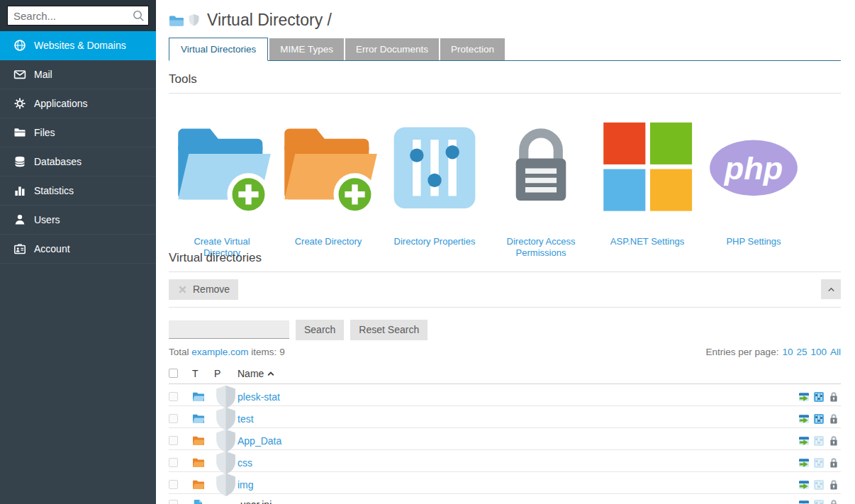 The height and width of the screenshot is (504, 855). I want to click on tab-protection: Protection, so click(472, 50).